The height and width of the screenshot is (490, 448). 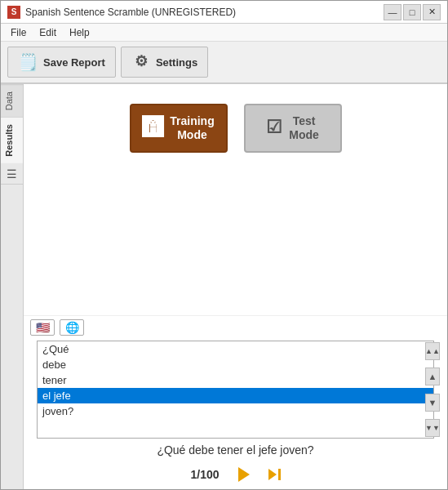 I want to click on skip-icon, so click(x=273, y=474).